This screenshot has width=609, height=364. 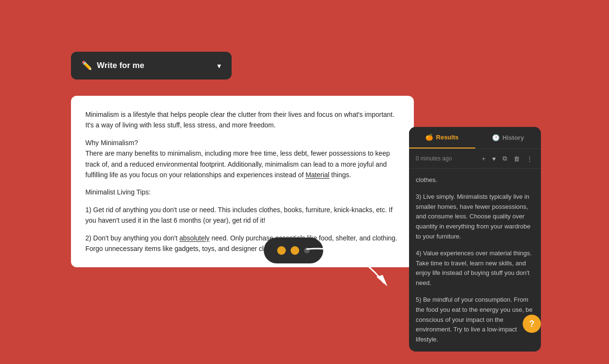 What do you see at coordinates (508, 138) in the screenshot?
I see `tab-history: 🕐 History` at bounding box center [508, 138].